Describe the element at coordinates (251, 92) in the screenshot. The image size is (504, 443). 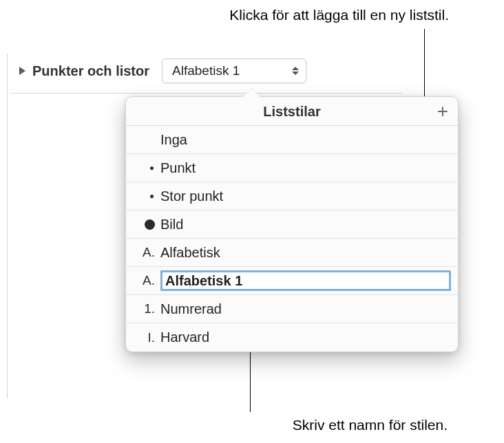
I see `popover-caret` at that location.